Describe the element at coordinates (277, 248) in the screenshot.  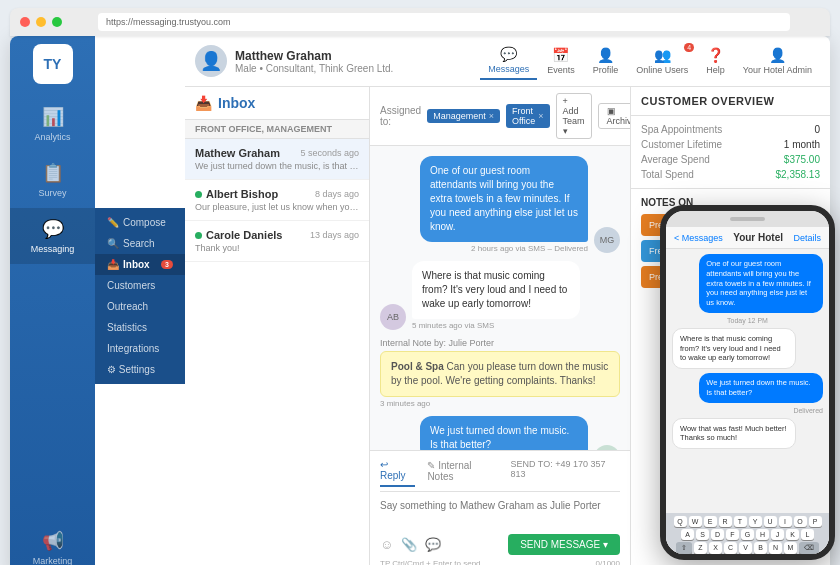
I see `inbox-item-preview-2: Thank you!` at that location.